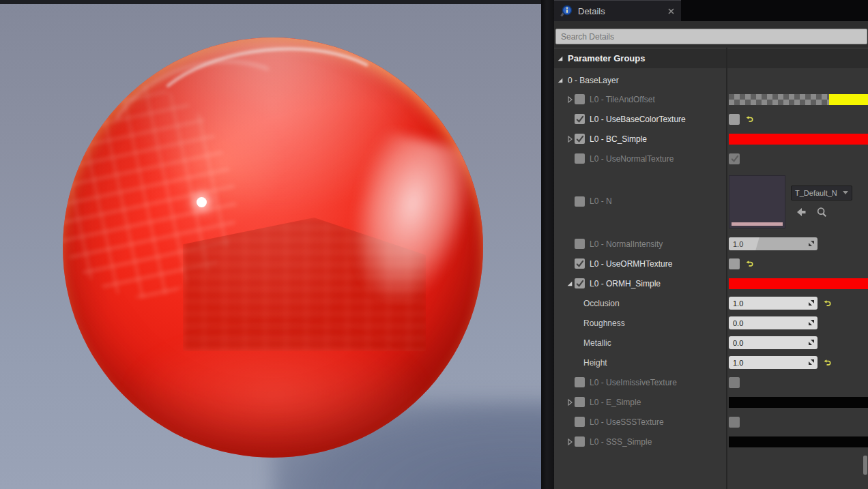  I want to click on parameter-row: Occlusion 1.0, so click(711, 303).